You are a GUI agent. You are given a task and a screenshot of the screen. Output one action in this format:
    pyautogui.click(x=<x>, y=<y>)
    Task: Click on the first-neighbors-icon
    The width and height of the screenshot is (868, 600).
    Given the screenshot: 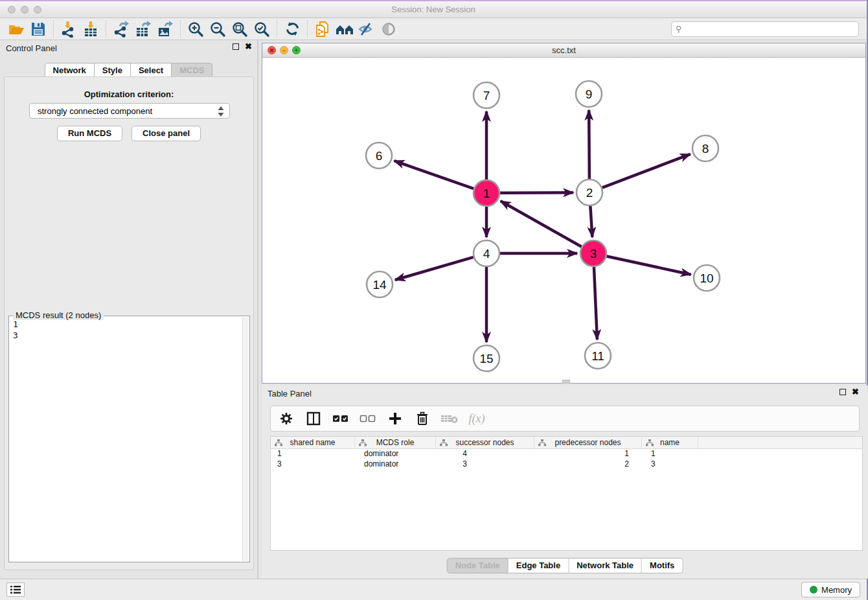 What is the action you would take?
    pyautogui.click(x=345, y=29)
    